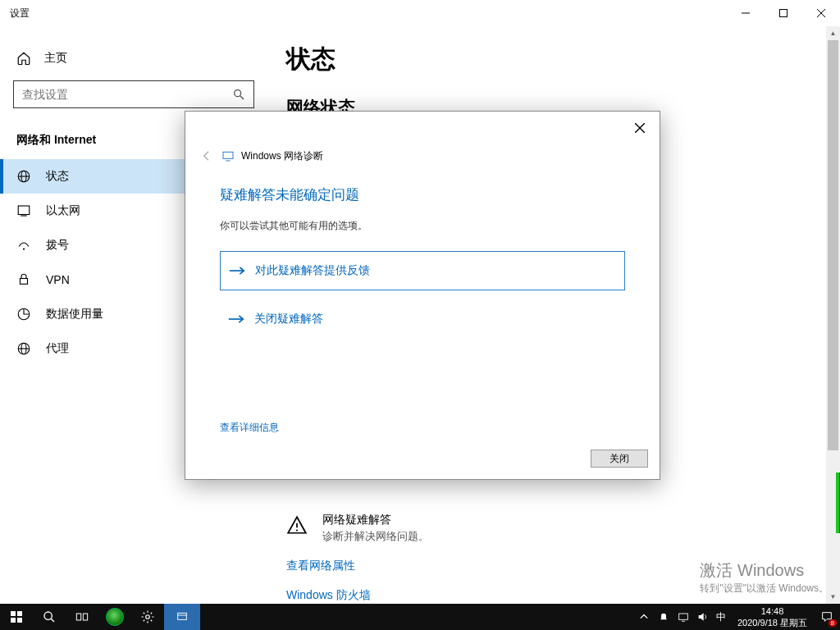 Image resolution: width=840 pixels, height=630 pixels. Describe the element at coordinates (24, 58) in the screenshot. I see `home-icon` at that location.